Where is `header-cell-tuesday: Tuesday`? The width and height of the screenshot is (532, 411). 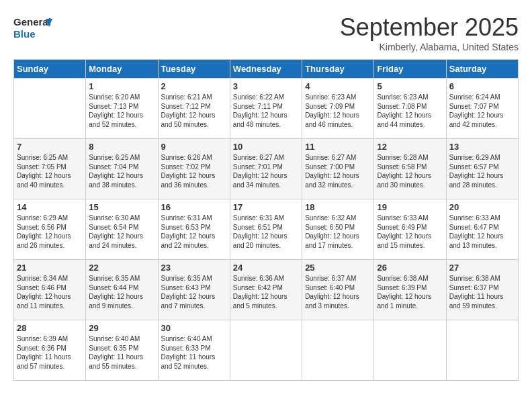
header-cell-tuesday: Tuesday is located at coordinates (193, 69).